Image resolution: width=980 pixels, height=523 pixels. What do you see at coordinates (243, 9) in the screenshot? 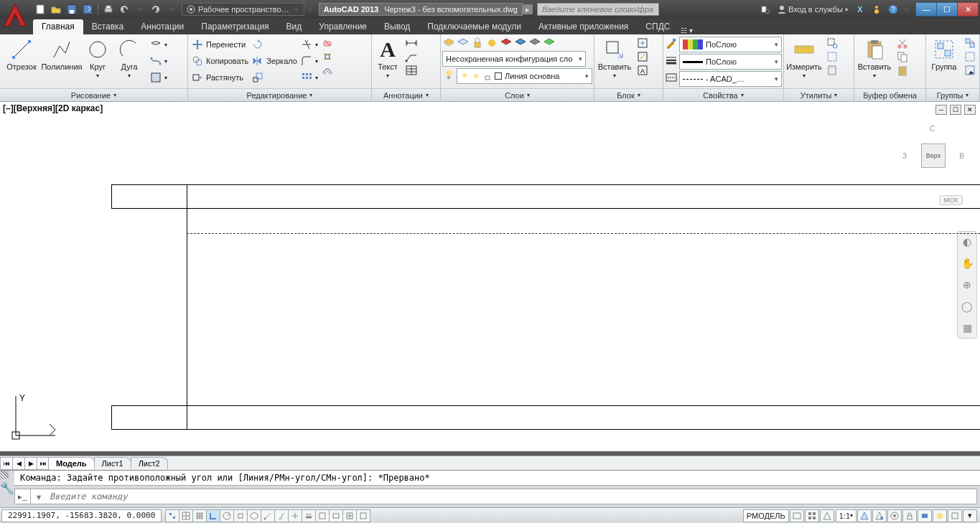
I see `workspace-dropdown: Рабочее пространство…` at bounding box center [243, 9].